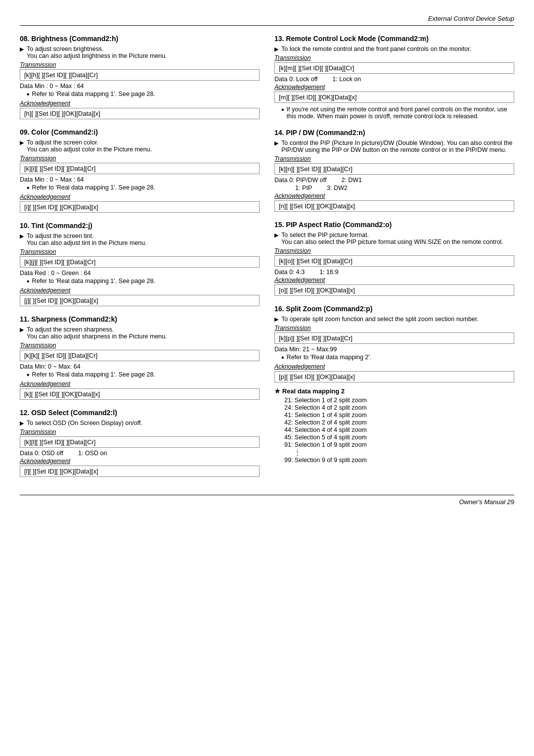  I want to click on section-12-ack-code: [l][ ][Set ID][ ][OK][Data][x], so click(139, 471).